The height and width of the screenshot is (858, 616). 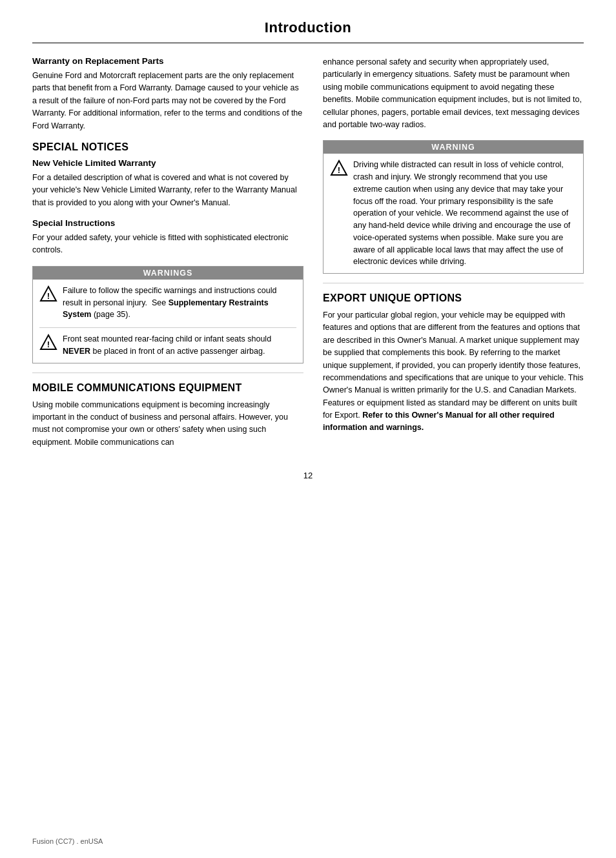 What do you see at coordinates (168, 416) in the screenshot?
I see `mobile-section: MOBILE COMMUNICATIONS EQUIPMENT Using mo…` at bounding box center [168, 416].